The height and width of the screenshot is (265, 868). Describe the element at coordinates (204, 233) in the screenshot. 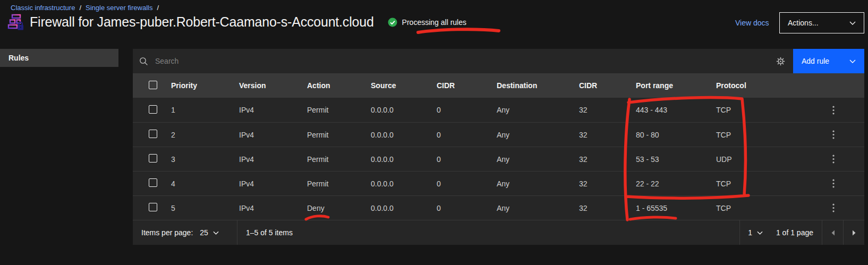

I see `items-per-page-value: 25` at that location.